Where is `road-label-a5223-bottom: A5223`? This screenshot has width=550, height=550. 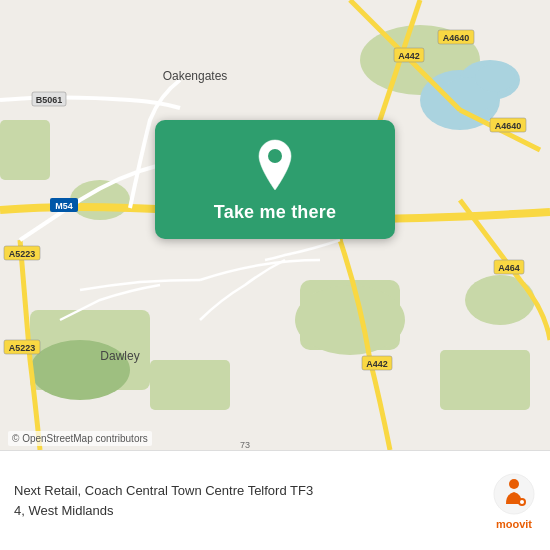 road-label-a5223-bottom: A5223 is located at coordinates (22, 348).